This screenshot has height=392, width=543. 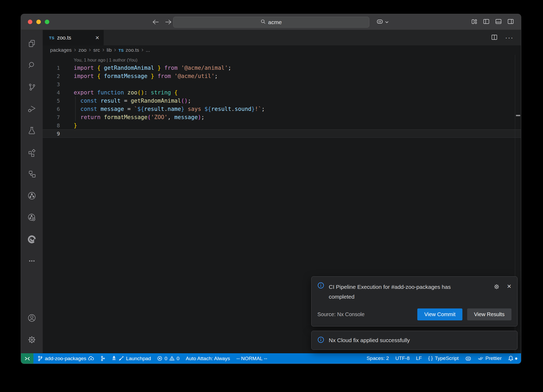 I want to click on titlebar: acme, so click(x=271, y=22).